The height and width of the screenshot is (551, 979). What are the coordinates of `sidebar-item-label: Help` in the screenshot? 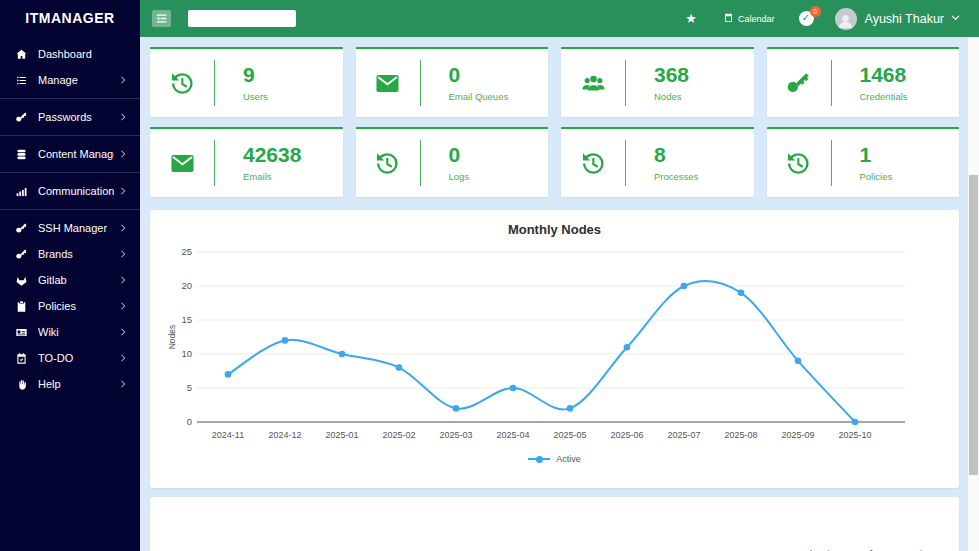 It's located at (76, 384).